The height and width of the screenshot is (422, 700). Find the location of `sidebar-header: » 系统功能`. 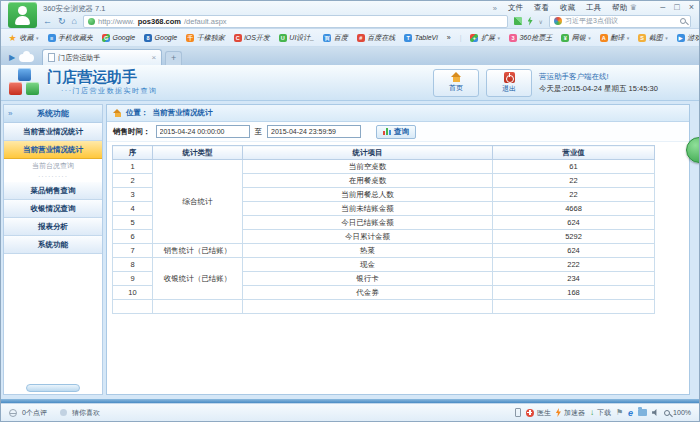

sidebar-header: » 系统功能 is located at coordinates (53, 114).